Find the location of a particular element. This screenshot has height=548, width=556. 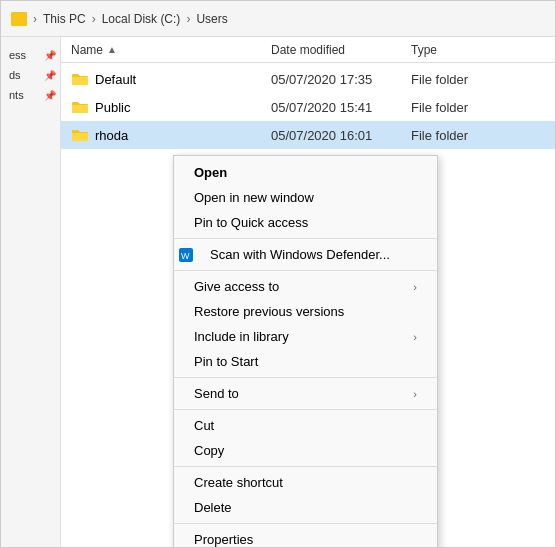

file-date-rhoda: 05/07/2020 16:01 is located at coordinates (341, 136).